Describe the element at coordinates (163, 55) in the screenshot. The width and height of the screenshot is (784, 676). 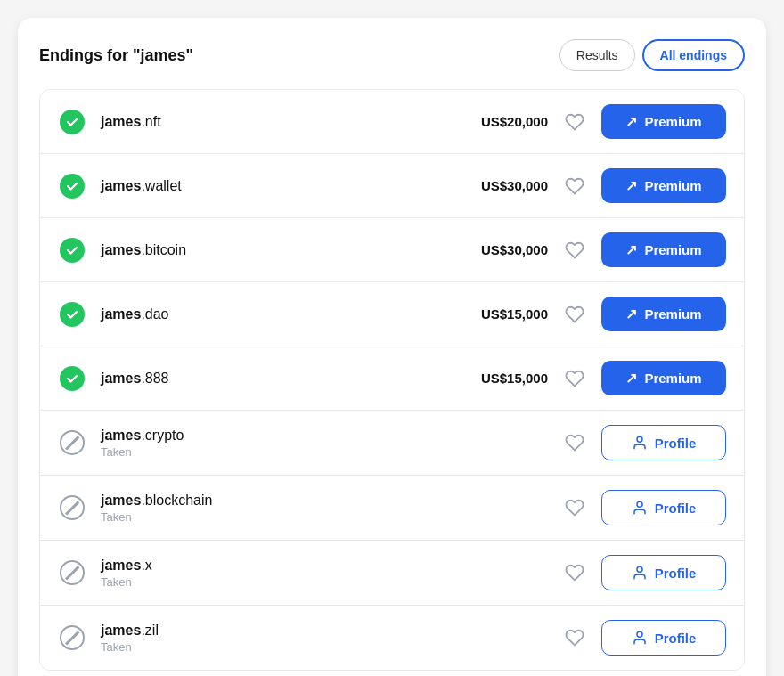
I see `search-term: "james"` at that location.